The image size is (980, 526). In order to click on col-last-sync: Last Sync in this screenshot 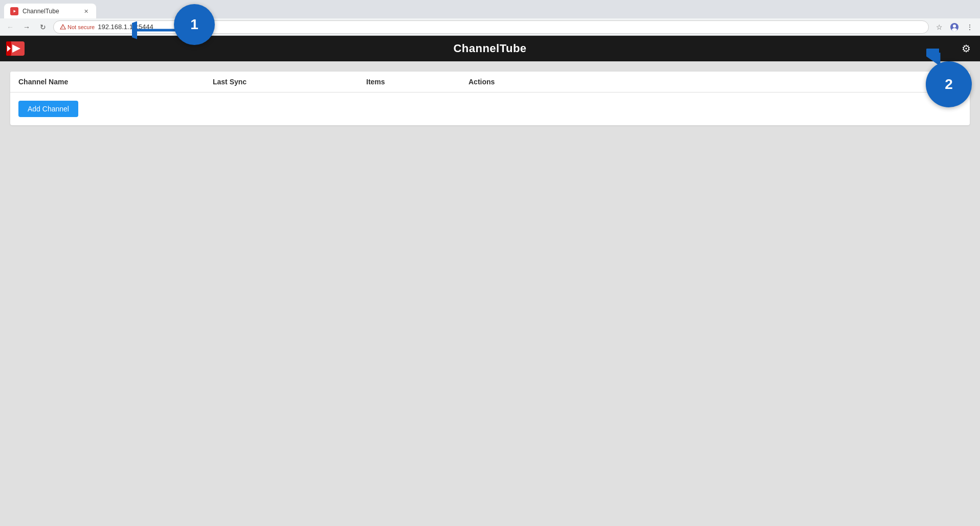, I will do `click(289, 82)`.